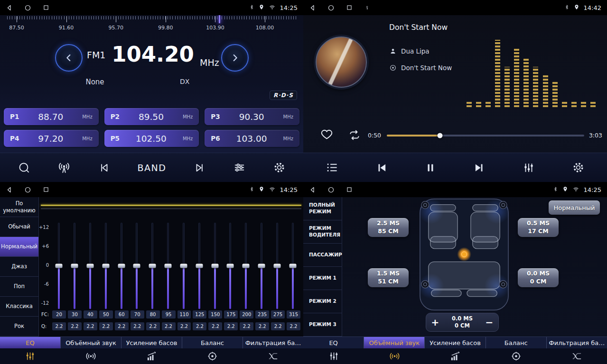  What do you see at coordinates (213, 343) in the screenshot?
I see `tab-balance: Баланс` at bounding box center [213, 343].